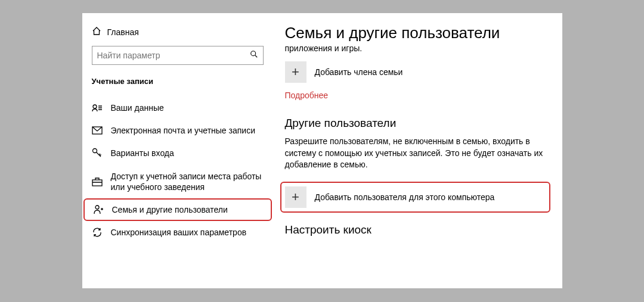  Describe the element at coordinates (178, 55) in the screenshot. I see `search-box` at that location.